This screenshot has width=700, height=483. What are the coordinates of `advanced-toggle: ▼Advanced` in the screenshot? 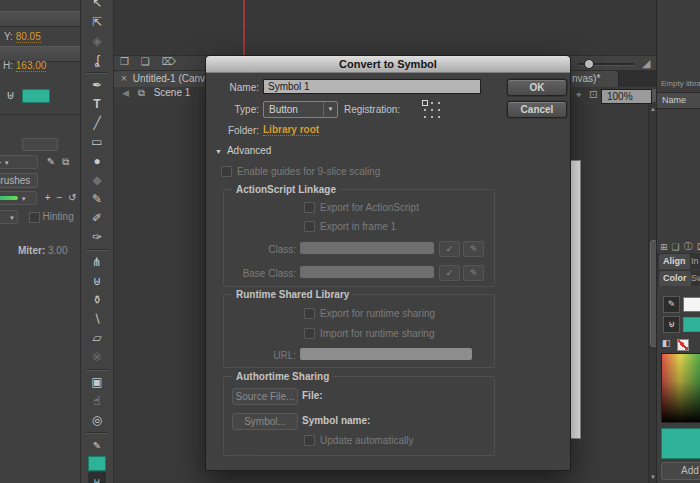 It's located at (243, 150).